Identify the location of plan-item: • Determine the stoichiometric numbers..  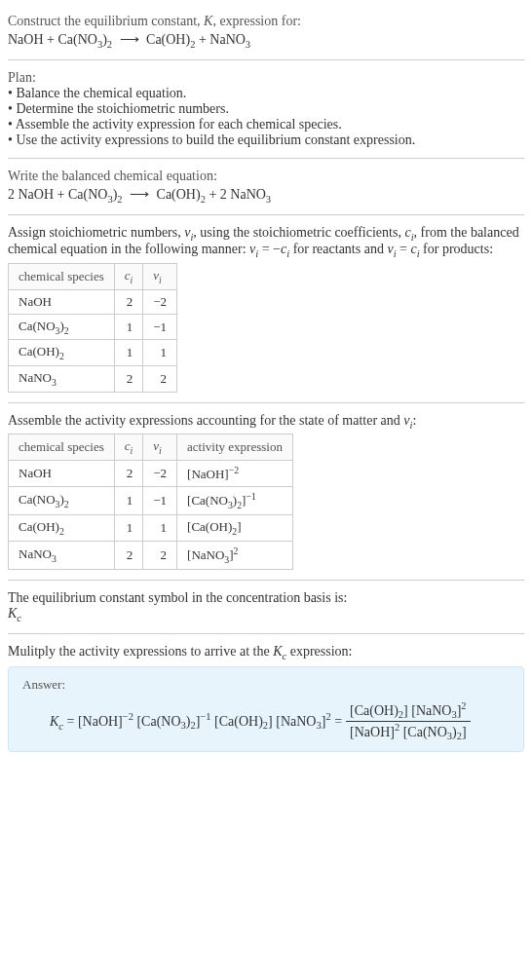
(266, 109).